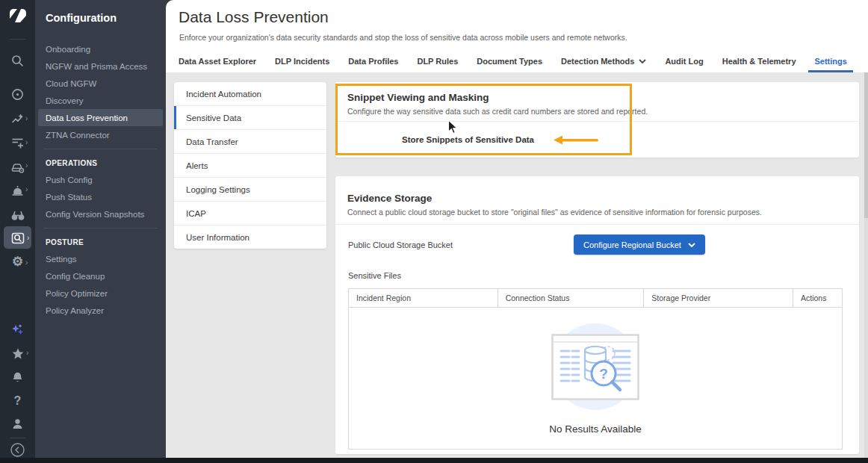  Describe the element at coordinates (512, 61) in the screenshot. I see `tab-bar: Data Asset Explorer DLP Incidents Data P…` at that location.